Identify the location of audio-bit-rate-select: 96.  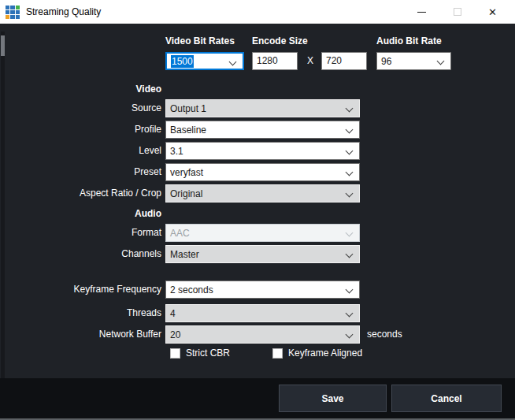
(414, 61).